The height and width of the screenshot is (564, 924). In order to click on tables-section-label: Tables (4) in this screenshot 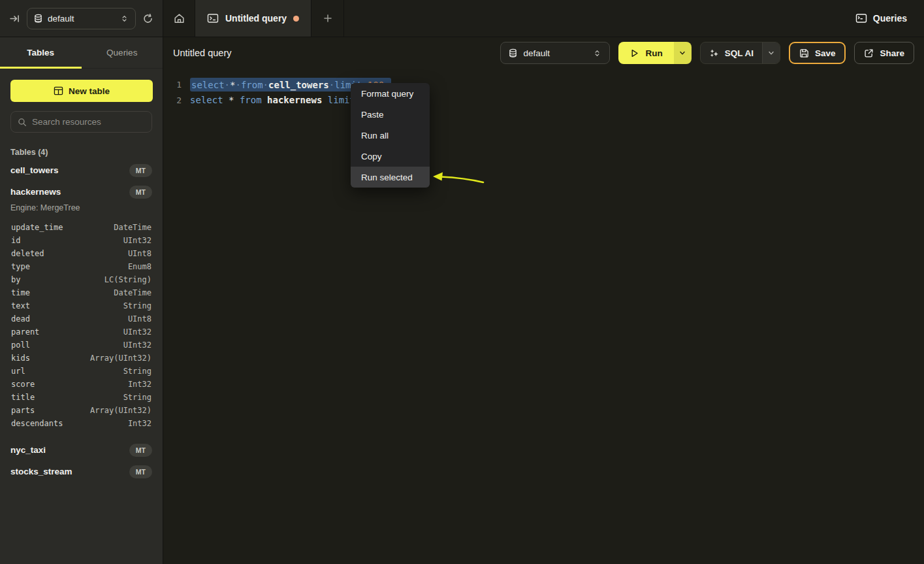, I will do `click(81, 152)`.